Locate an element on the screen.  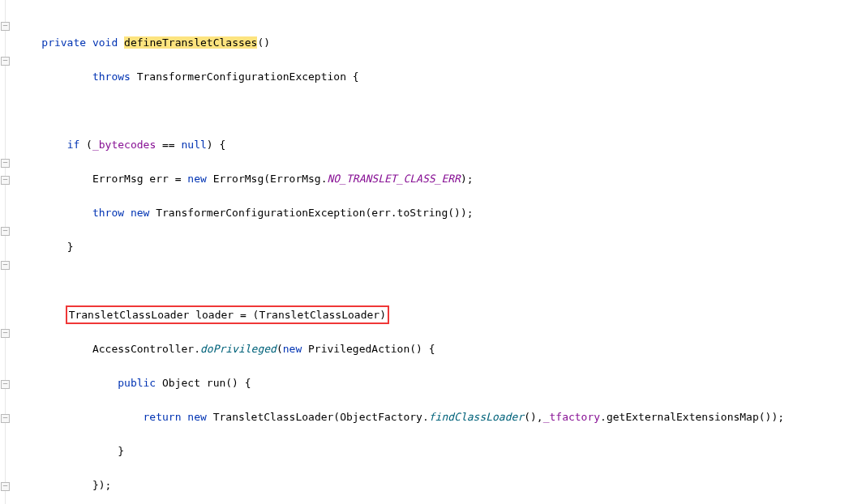
text: ErrorMsg(ErrorMsg. is located at coordinates (268, 178).